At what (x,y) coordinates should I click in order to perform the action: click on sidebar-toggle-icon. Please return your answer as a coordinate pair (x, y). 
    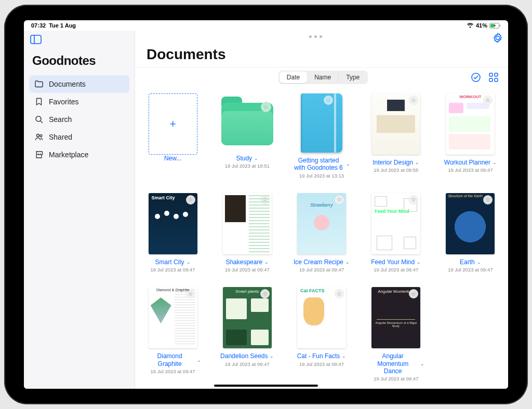
    Looking at the image, I should click on (36, 42).